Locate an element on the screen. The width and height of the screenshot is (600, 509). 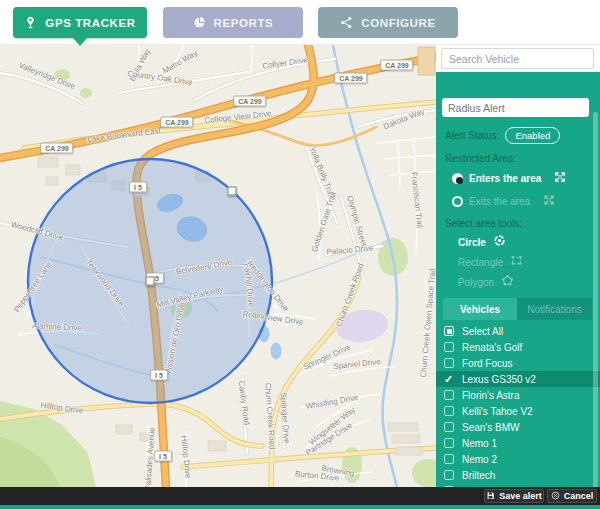
vehicle-label: Briltech is located at coordinates (478, 476).